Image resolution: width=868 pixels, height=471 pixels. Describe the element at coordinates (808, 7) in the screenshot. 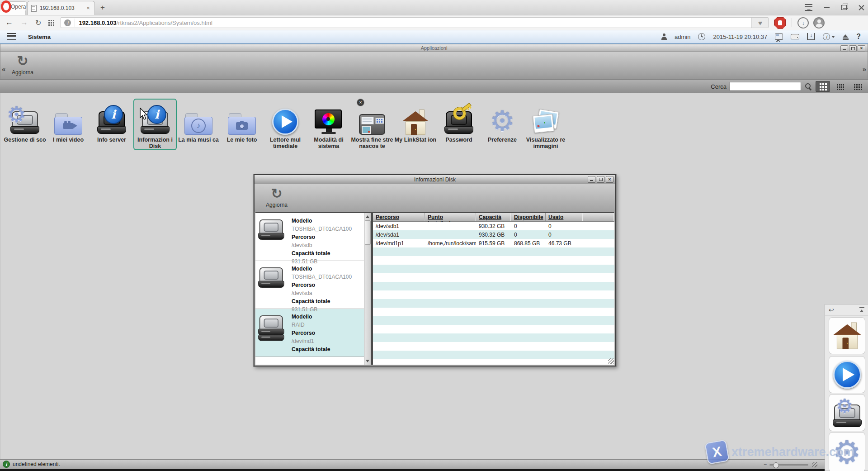

I see `browser-window-menu-icon` at that location.